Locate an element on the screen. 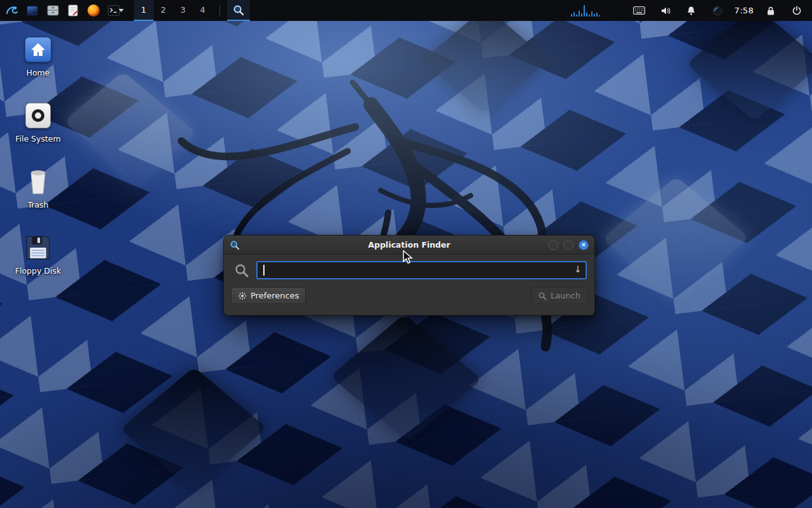 This screenshot has width=812, height=508. kali-menu-button is located at coordinates (12, 10).